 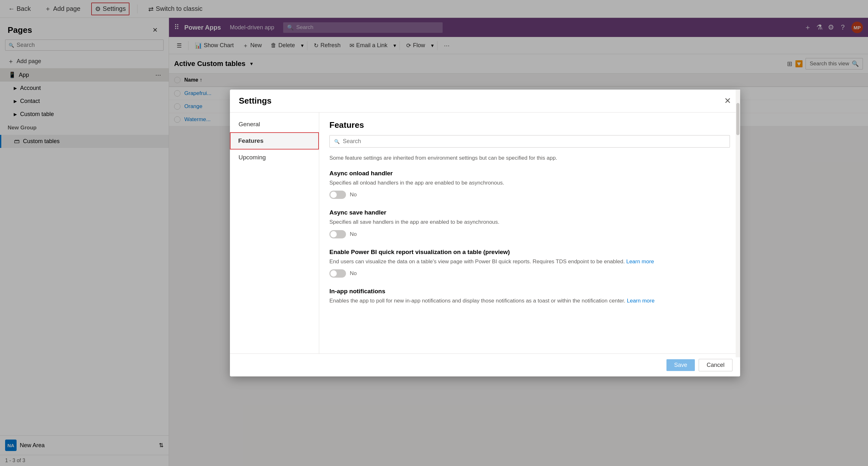 I want to click on search-icon-features: 🔍, so click(x=337, y=141).